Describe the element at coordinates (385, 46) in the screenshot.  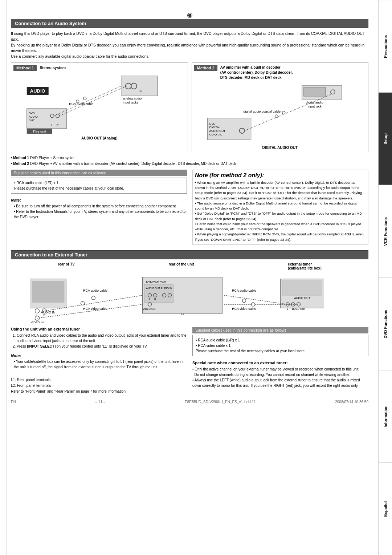
I see `sidebar-item-precautions: Precautions` at that location.